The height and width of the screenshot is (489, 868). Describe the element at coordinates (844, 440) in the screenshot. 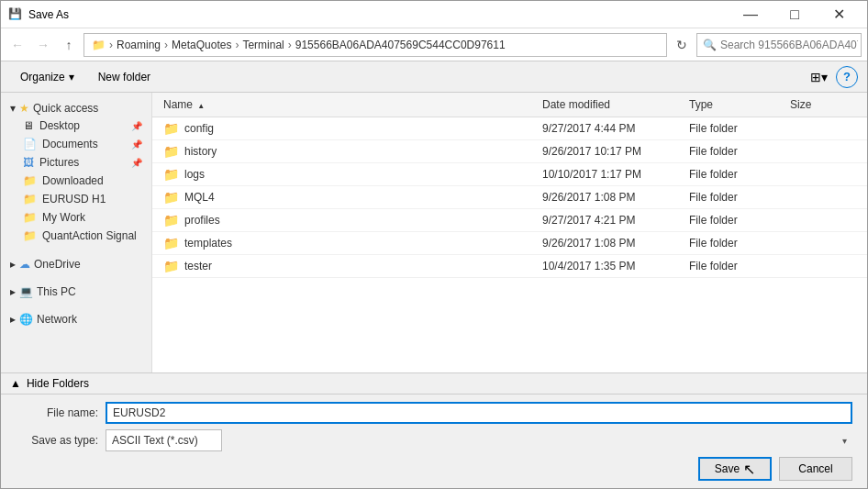

I see `save-as-dropdown-icon: ▾` at that location.